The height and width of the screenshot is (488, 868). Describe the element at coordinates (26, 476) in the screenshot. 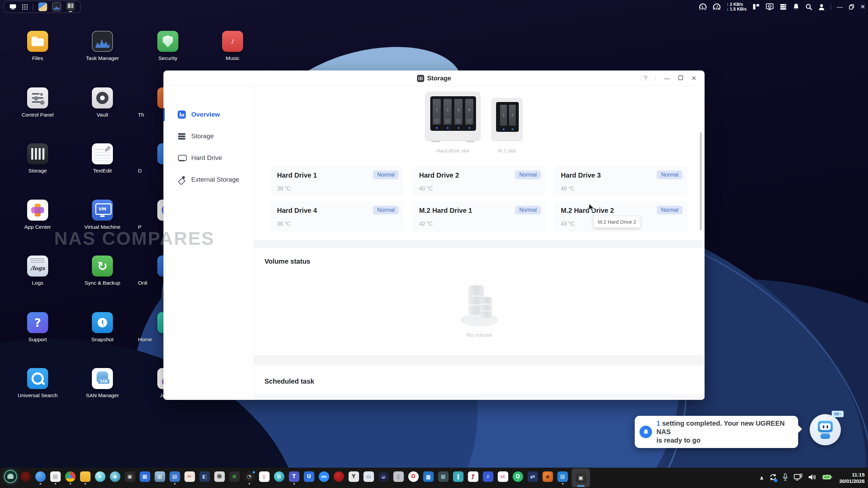

I see `flame-app-icon` at that location.